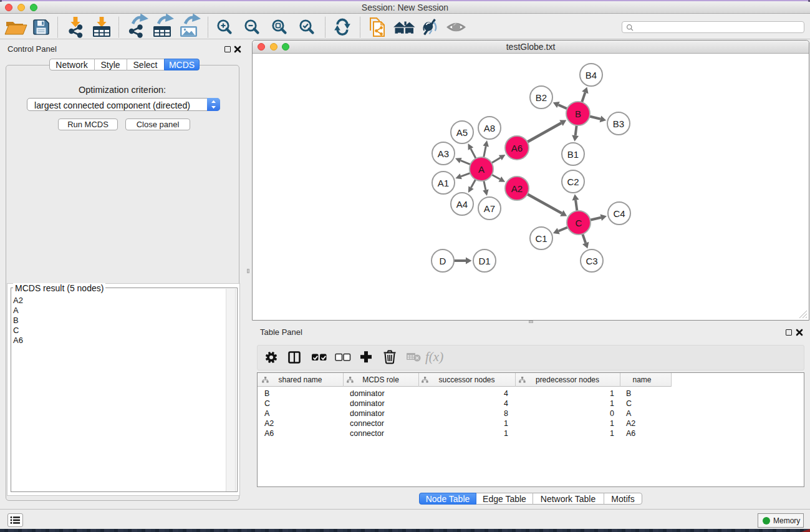 This screenshot has width=810, height=532. What do you see at coordinates (462, 132) in the screenshot?
I see `svg-text: A5` at bounding box center [462, 132].